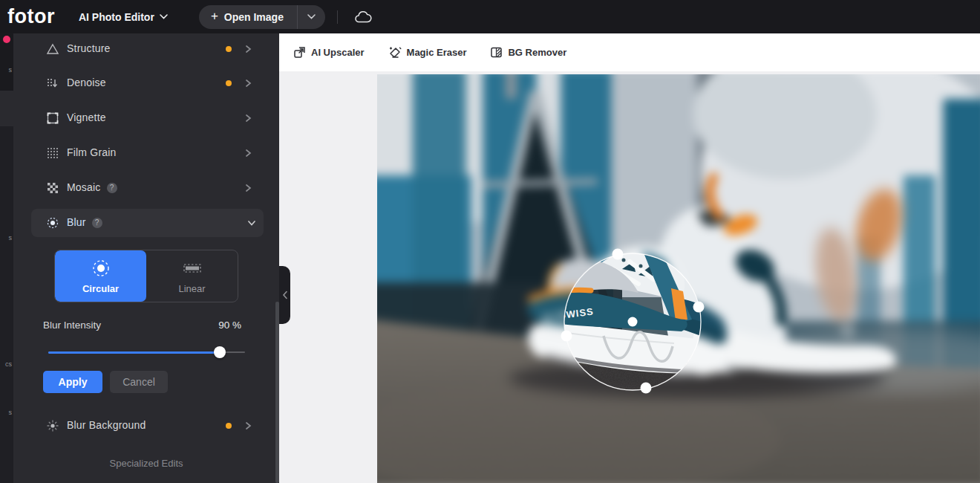 The image size is (980, 483). Describe the element at coordinates (329, 52) in the screenshot. I see `tool-ai-upscaler: AI Upscaler` at that location.